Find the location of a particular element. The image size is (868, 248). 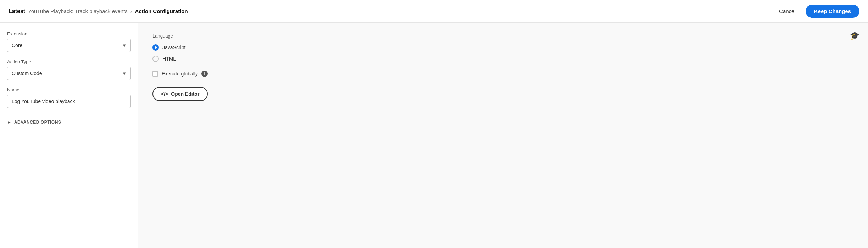

language-label: Language is located at coordinates (503, 36).